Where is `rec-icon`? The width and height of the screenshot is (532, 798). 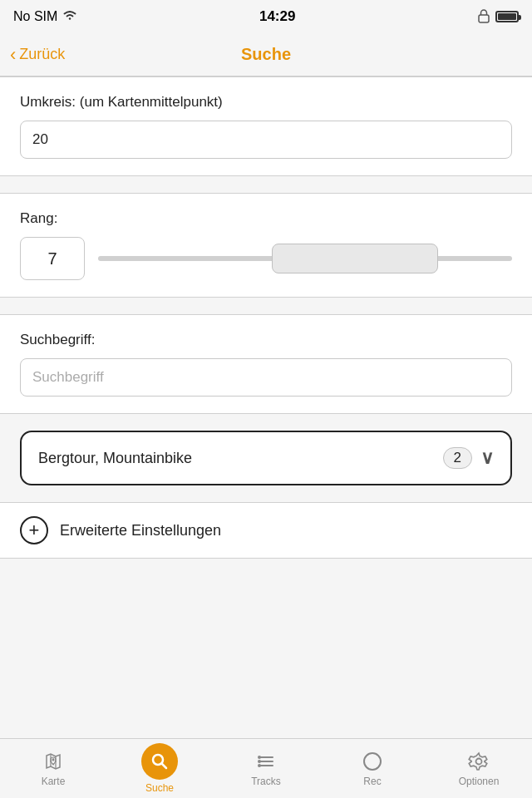
rec-icon is located at coordinates (372, 761).